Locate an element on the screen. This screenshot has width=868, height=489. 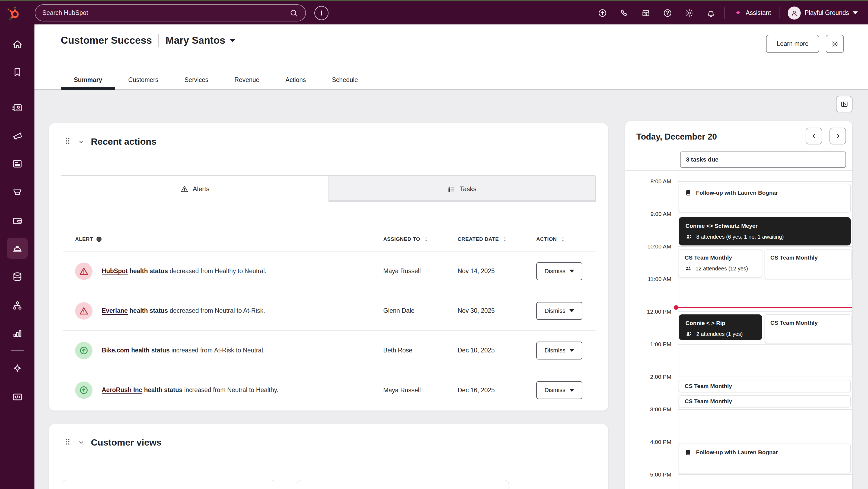
hour-label: 8:00 AM is located at coordinates (648, 181).